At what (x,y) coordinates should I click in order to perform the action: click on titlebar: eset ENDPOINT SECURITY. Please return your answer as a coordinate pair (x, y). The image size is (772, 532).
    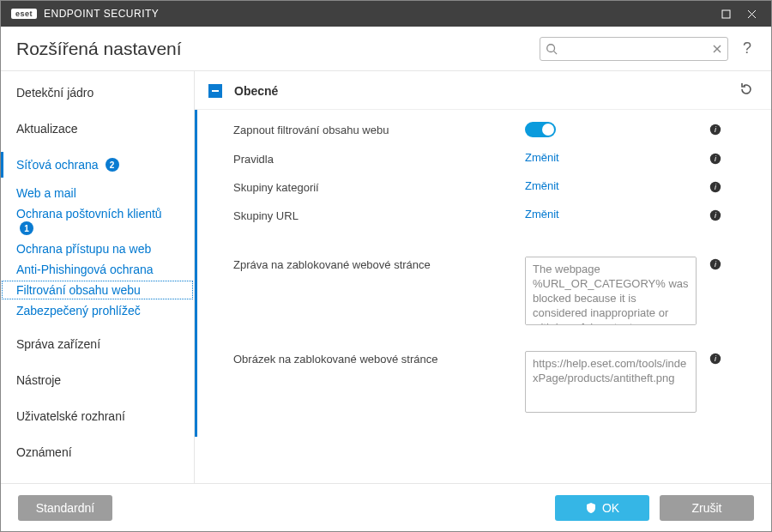
    Looking at the image, I should click on (386, 14).